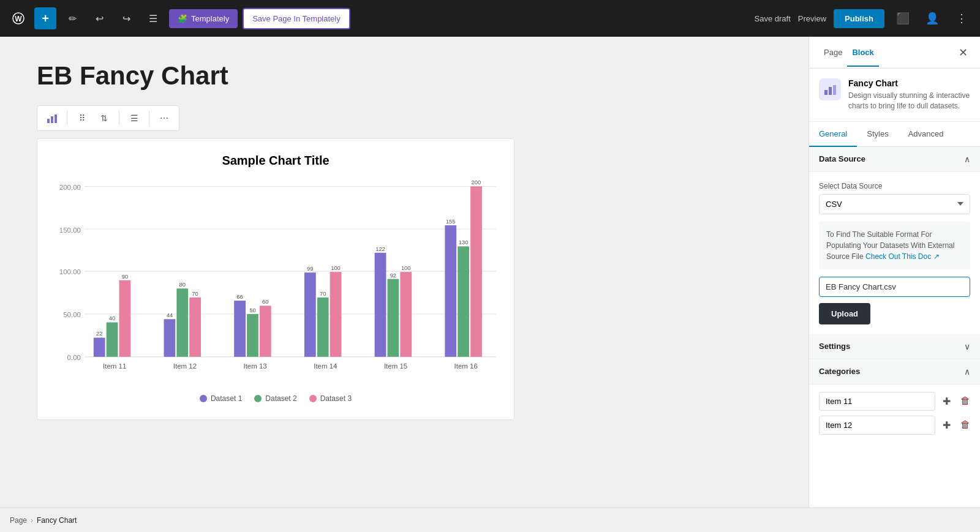 This screenshot has width=980, height=532. I want to click on sidebar-close-button: ✕, so click(963, 53).